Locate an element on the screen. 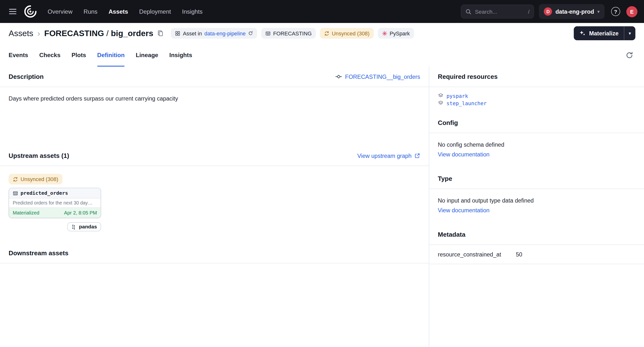  tab-insights: Insights is located at coordinates (181, 55).